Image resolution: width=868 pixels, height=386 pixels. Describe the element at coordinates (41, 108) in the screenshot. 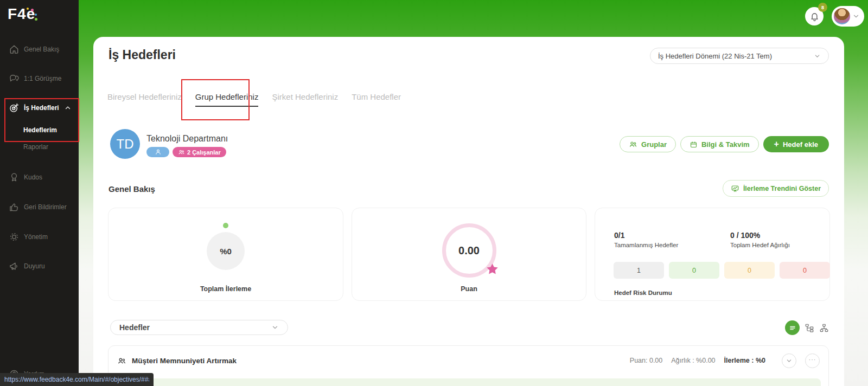

I see `sidebar-item-label: İş Hedefleri` at that location.